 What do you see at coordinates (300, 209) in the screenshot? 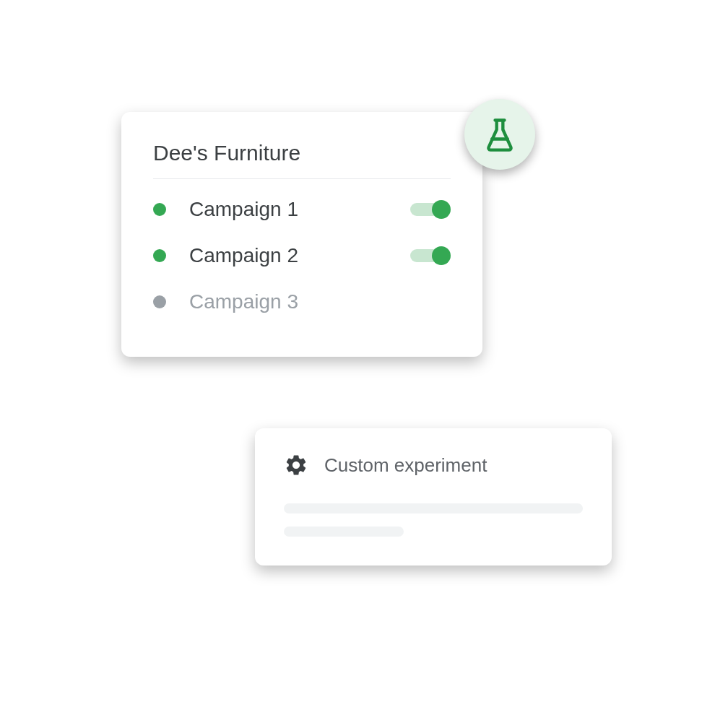
I see `campaign-label: Campaign 1` at bounding box center [300, 209].